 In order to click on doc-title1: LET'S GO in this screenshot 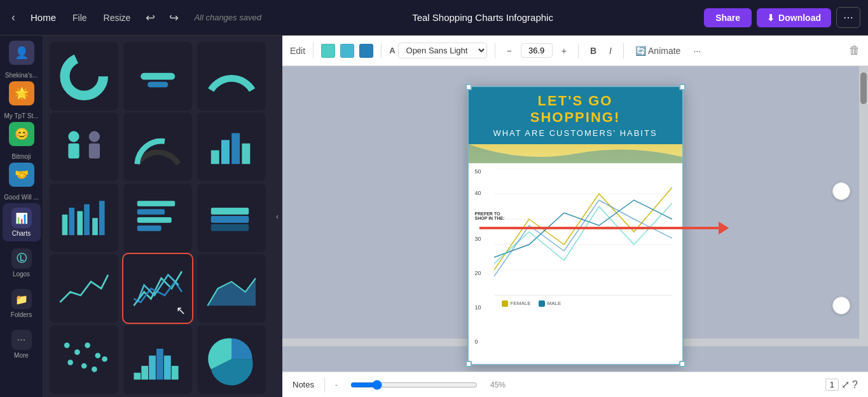, I will do `click(575, 101)`.